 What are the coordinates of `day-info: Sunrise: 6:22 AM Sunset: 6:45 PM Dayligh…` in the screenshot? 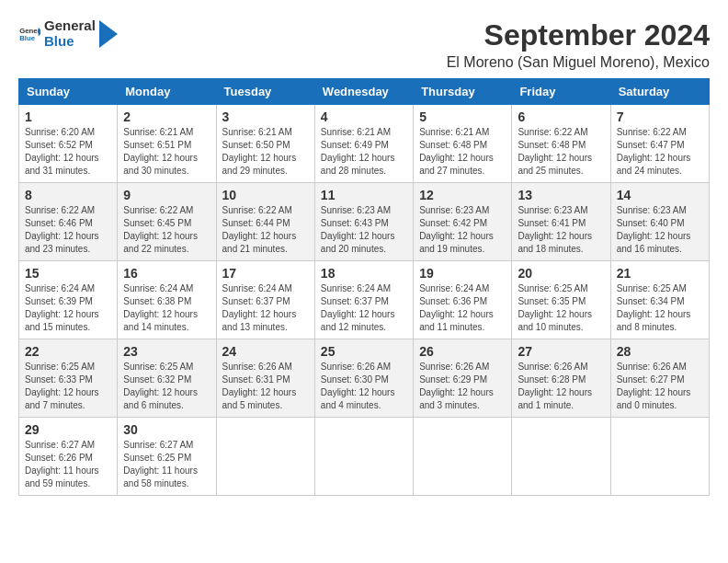 It's located at (166, 230).